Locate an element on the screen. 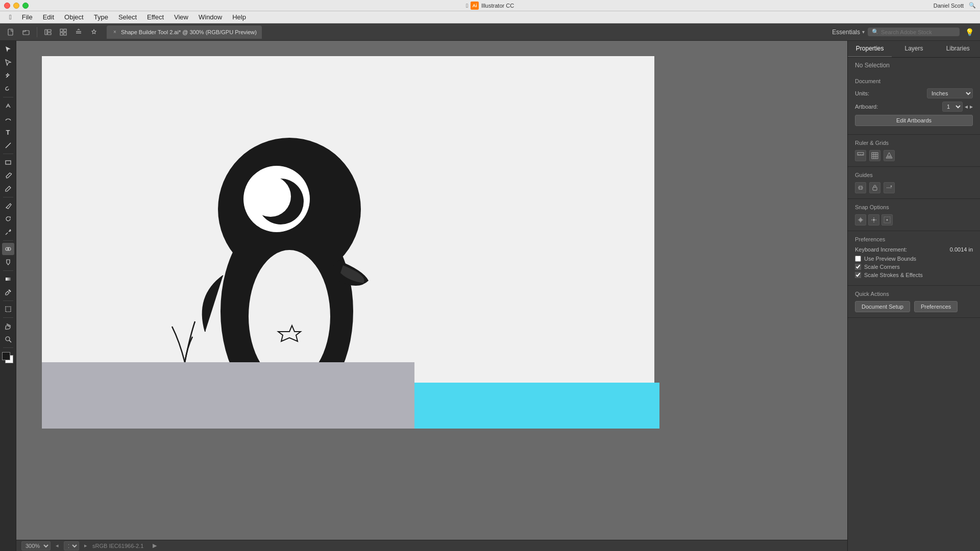  snap-to-pixel-btn is located at coordinates (887, 220).